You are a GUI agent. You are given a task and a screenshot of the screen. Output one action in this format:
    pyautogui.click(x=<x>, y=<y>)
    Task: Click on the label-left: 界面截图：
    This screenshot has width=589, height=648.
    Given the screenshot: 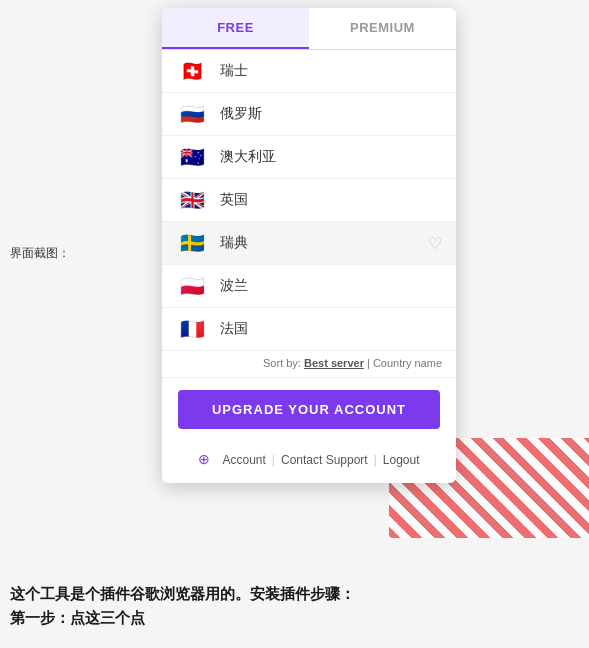 What is the action you would take?
    pyautogui.click(x=40, y=254)
    